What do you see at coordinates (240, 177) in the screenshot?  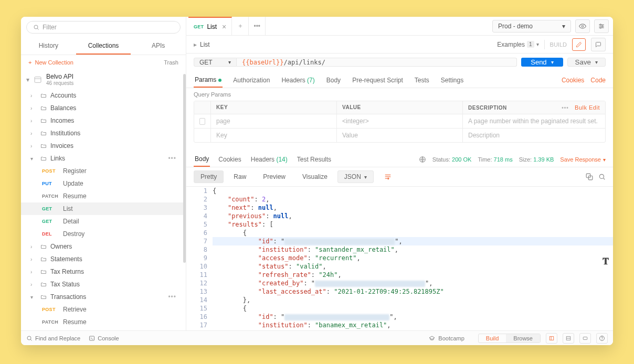 I see `view-raw: Raw` at bounding box center [240, 177].